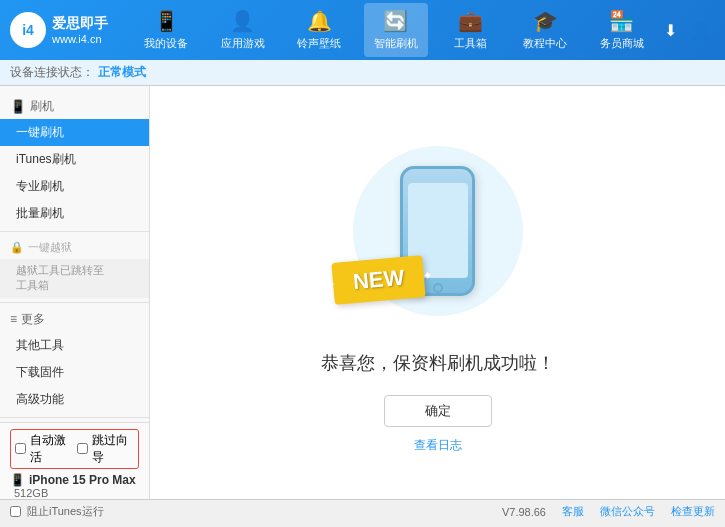  What do you see at coordinates (74, 493) in the screenshot?
I see `device-storage: 512GB` at bounding box center [74, 493].